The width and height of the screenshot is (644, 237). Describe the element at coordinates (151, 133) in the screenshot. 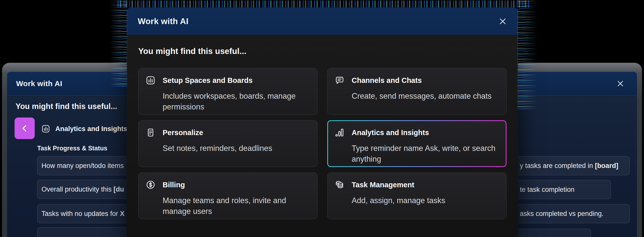

I see `note-icon` at that location.